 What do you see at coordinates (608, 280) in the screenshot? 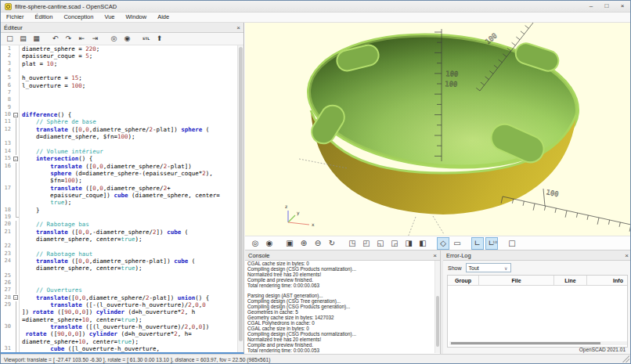
I see `error-column-info: Info` at bounding box center [608, 280].